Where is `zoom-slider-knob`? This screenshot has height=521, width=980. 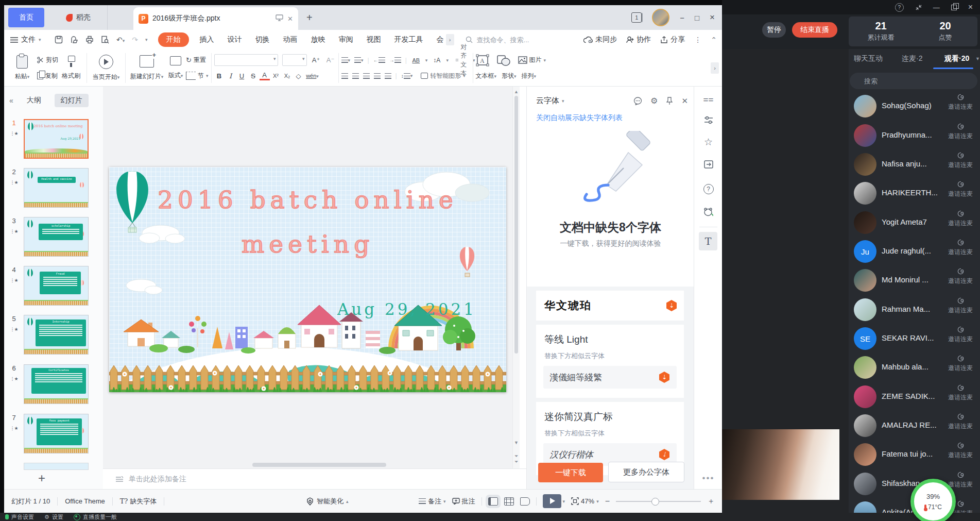
zoom-slider-knob is located at coordinates (655, 502).